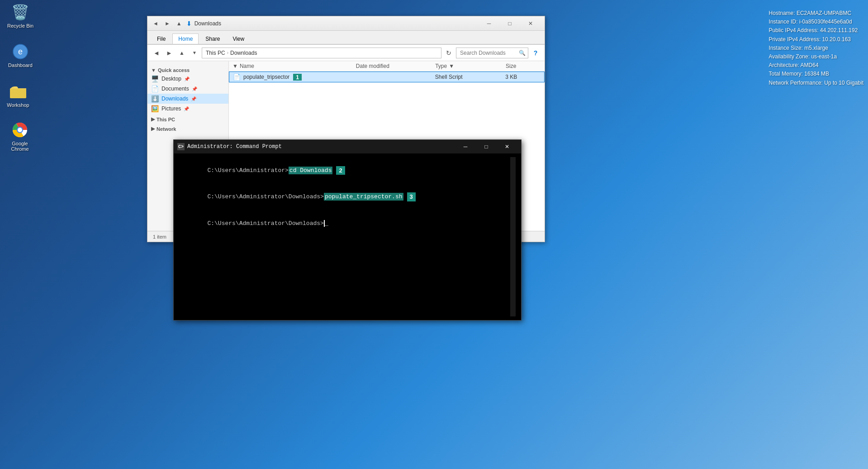  Describe the element at coordinates (20, 146) in the screenshot. I see `chrome-label: Google Chrome` at that location.